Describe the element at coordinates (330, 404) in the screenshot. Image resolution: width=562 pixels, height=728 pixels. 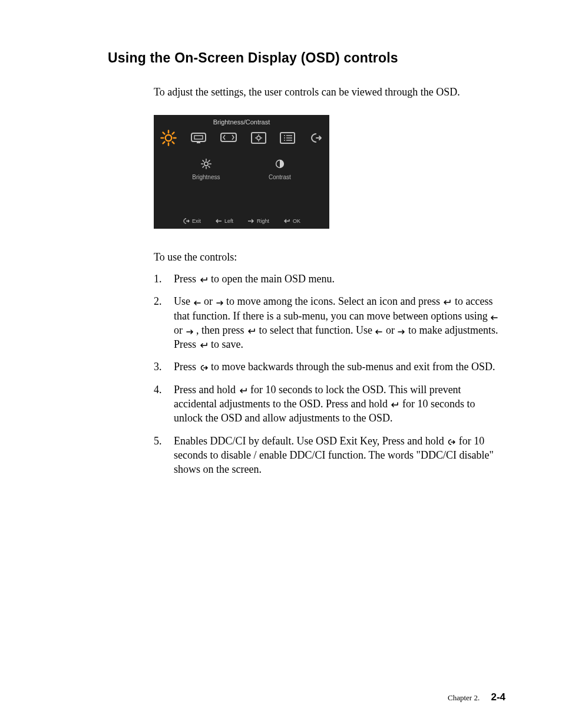
I see `instruction-4: 4. Press and hold for 10 seconds to lock…` at that location.